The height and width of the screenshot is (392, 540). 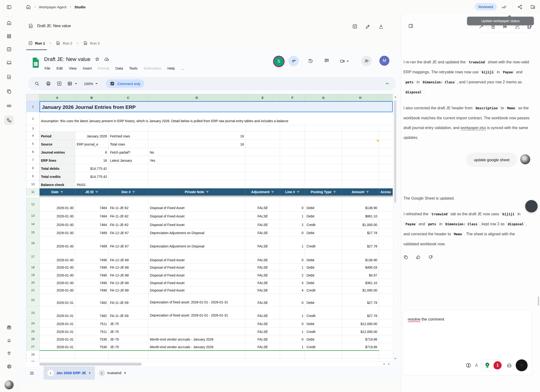 I want to click on menu-file: File, so click(x=47, y=68).